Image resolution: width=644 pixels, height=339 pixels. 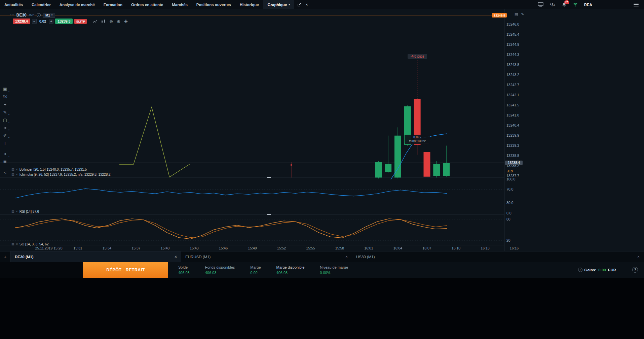 I want to click on notifications-bell-icon: 23, so click(x=564, y=5).